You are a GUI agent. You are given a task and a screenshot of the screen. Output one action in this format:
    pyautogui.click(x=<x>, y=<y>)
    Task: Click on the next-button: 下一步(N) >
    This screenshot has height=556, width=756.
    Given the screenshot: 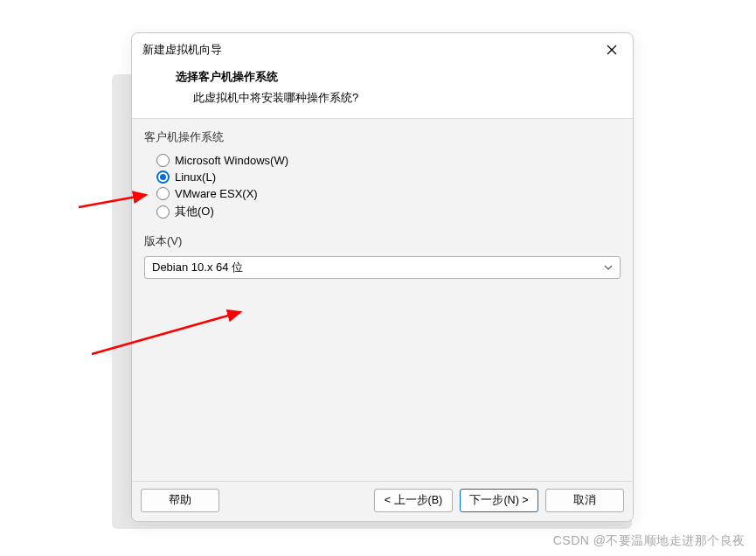 What is the action you would take?
    pyautogui.click(x=499, y=500)
    